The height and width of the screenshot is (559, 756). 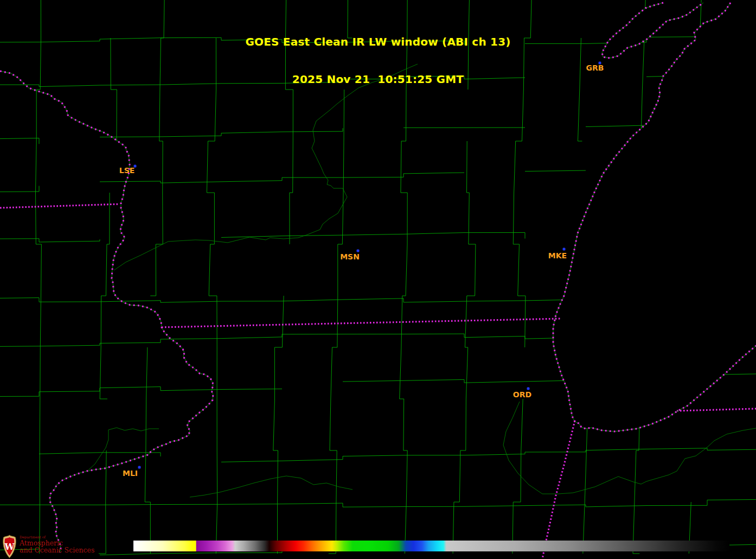 I want to click on station-label-ord: ORD, so click(x=522, y=395).